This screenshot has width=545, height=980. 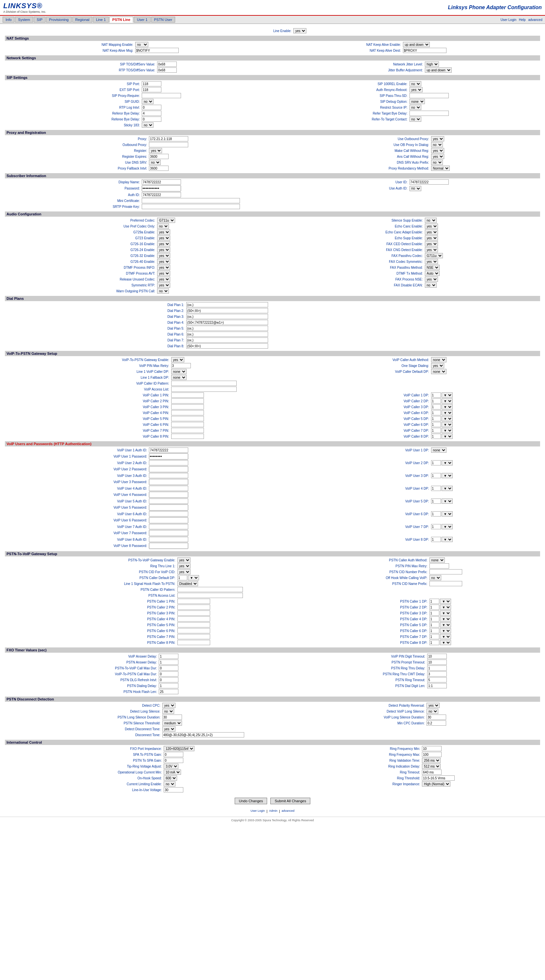 What do you see at coordinates (439, 450) in the screenshot?
I see `voip-user1-dp-select: none` at bounding box center [439, 450].